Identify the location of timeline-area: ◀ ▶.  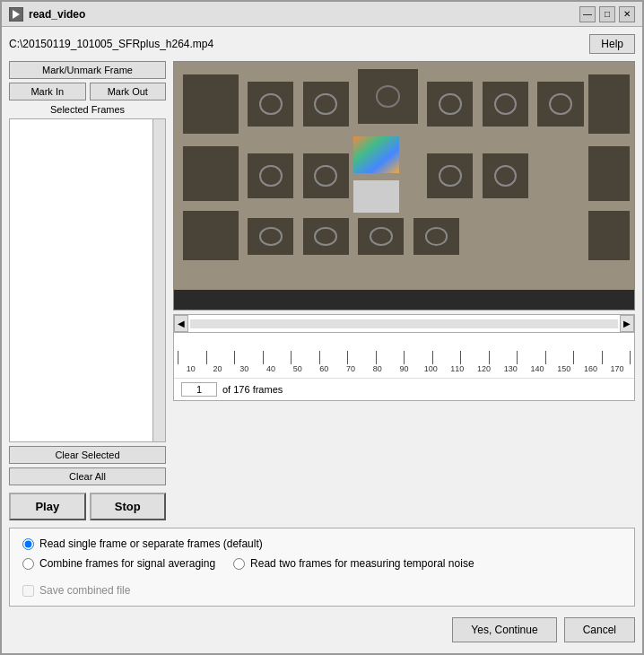
(404, 357).